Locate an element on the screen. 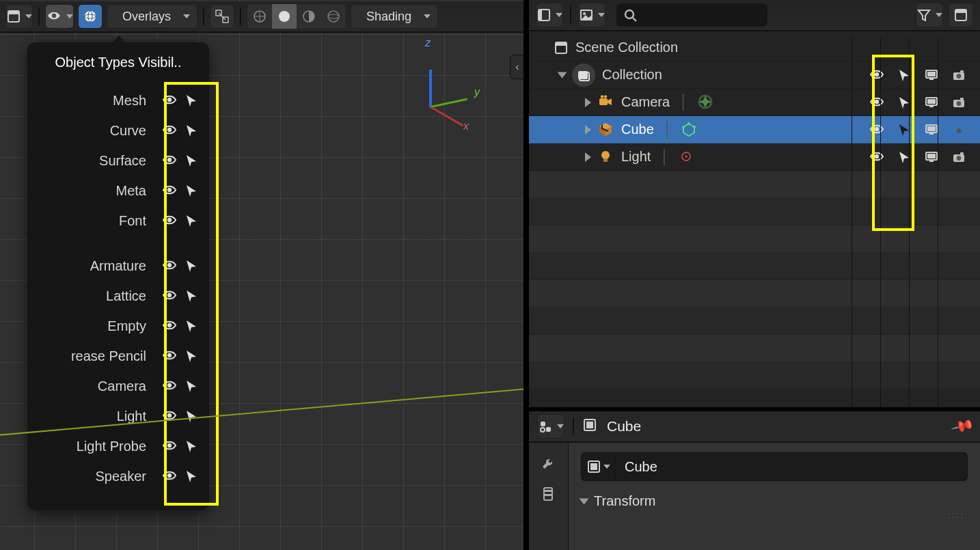 Image resolution: width=980 pixels, height=550 pixels. overlays-dropdown: Overlays is located at coordinates (152, 16).